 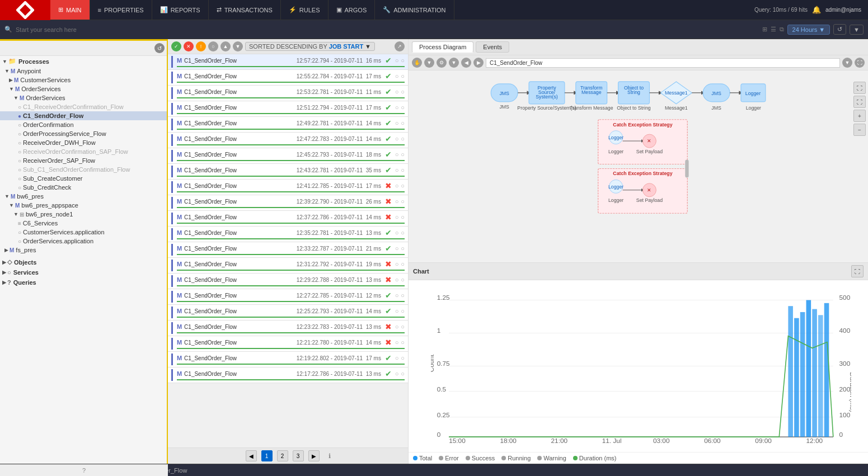 I want to click on skip-button: ○, so click(x=213, y=46).